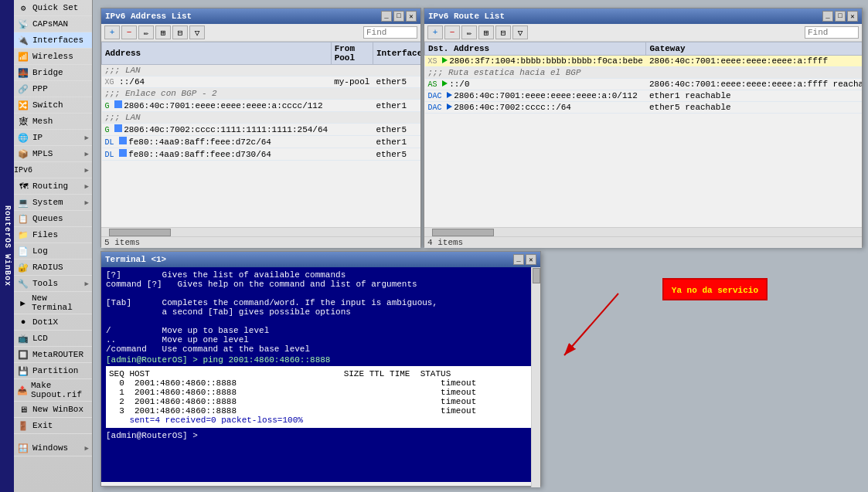  I want to click on scroll-thumb, so click(140, 232).